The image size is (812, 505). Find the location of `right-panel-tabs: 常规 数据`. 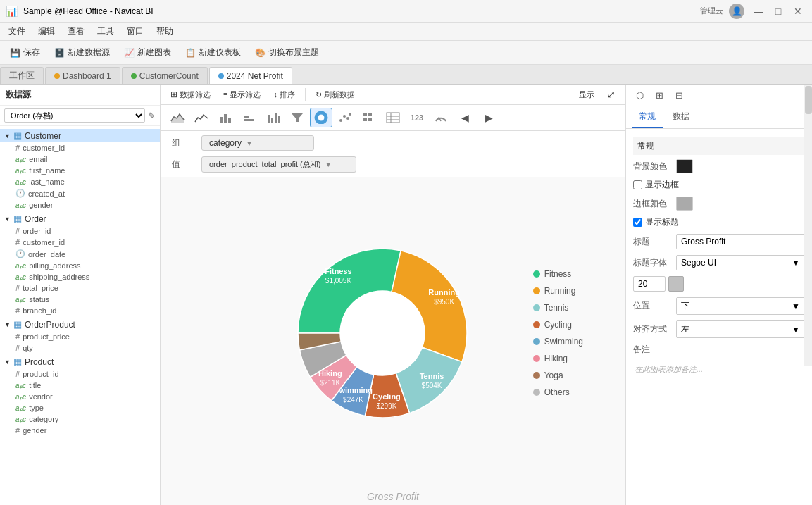

right-panel-tabs: 常规 数据 is located at coordinates (719, 118).